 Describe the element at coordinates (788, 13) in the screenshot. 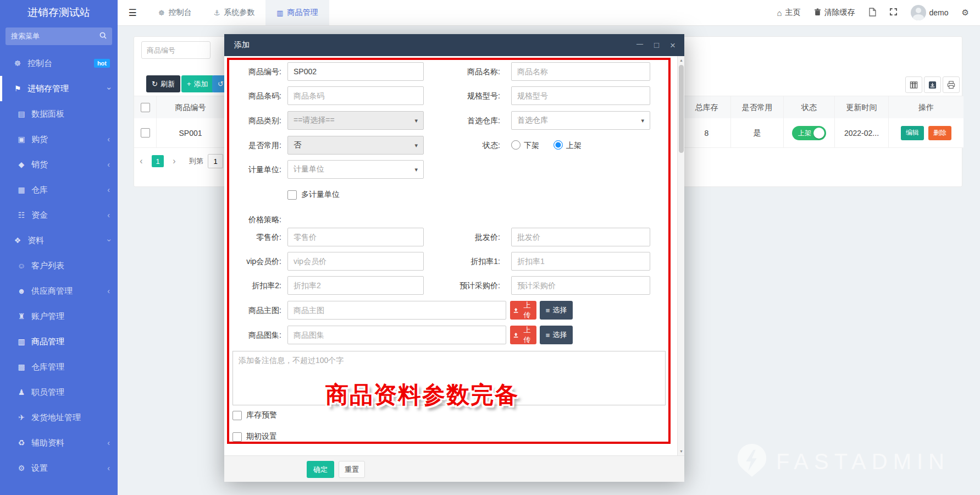

I see `home-link: ⌂ 主页` at that location.